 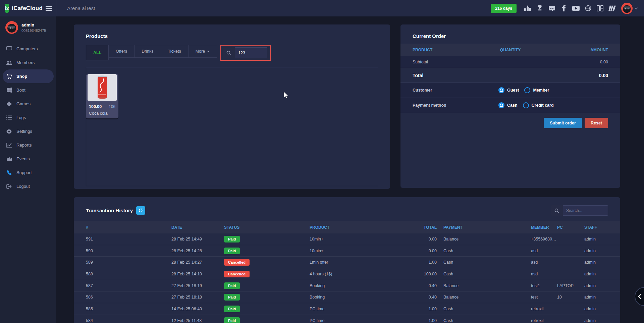 I want to click on status-badge: Cancelled, so click(x=237, y=274).